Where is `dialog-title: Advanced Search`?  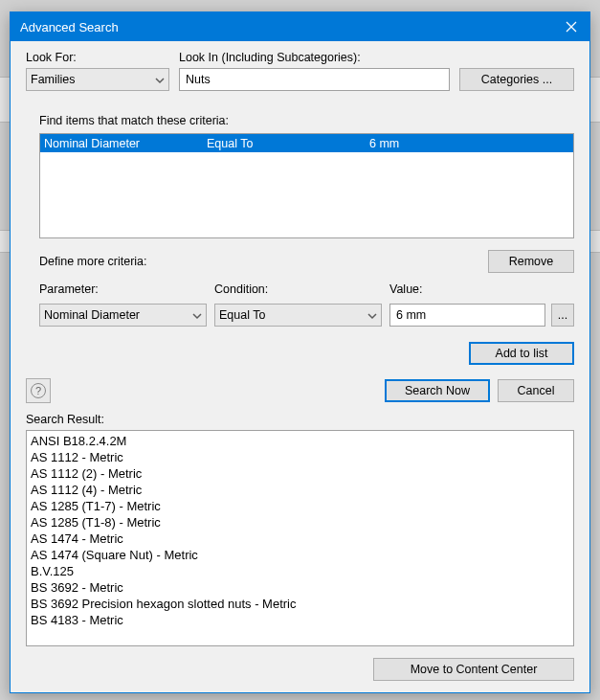
dialog-title: Advanced Search is located at coordinates (291, 27).